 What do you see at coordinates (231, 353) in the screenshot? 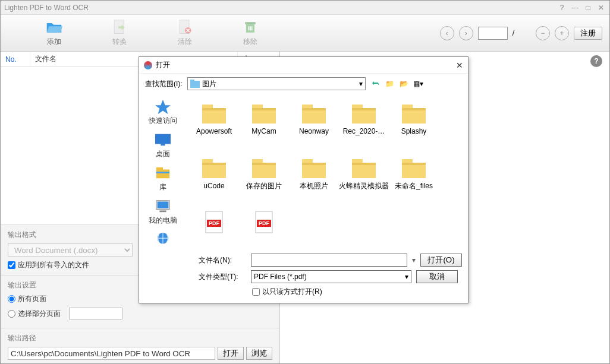
I see `open-path-button: 打开` at bounding box center [231, 353].